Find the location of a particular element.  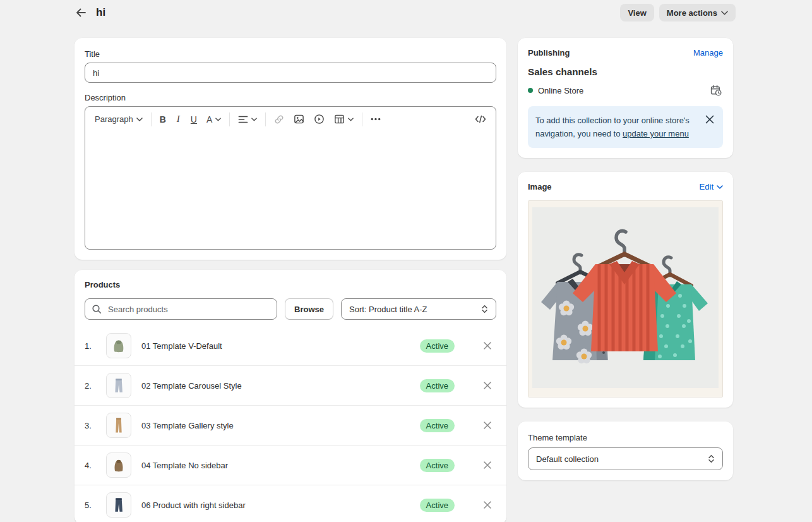

text-color-button: A is located at coordinates (213, 119).